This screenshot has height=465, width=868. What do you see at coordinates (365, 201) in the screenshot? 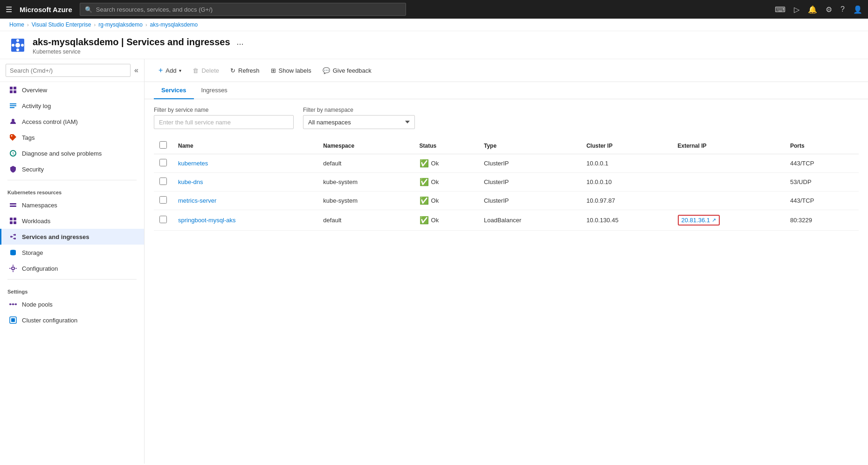
I see `cell-namespace: kube-system` at bounding box center [365, 201].